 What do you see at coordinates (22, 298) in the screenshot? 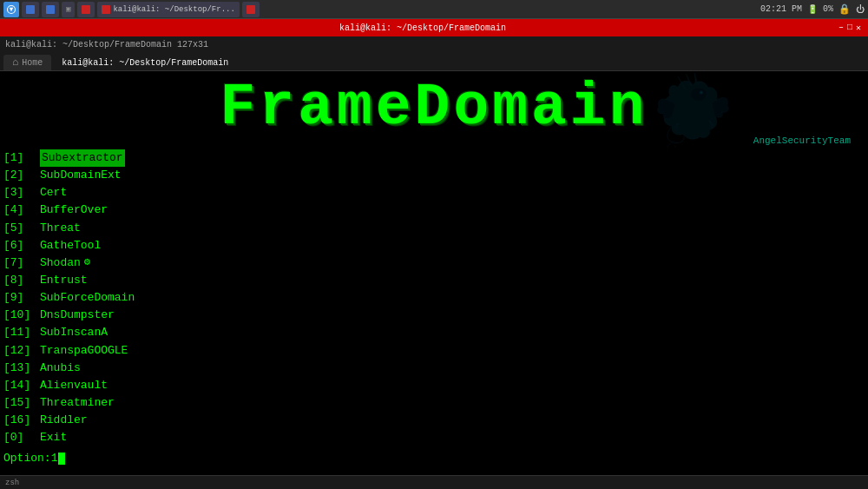
I see `menu-item-bracket: [9]` at bounding box center [22, 298].